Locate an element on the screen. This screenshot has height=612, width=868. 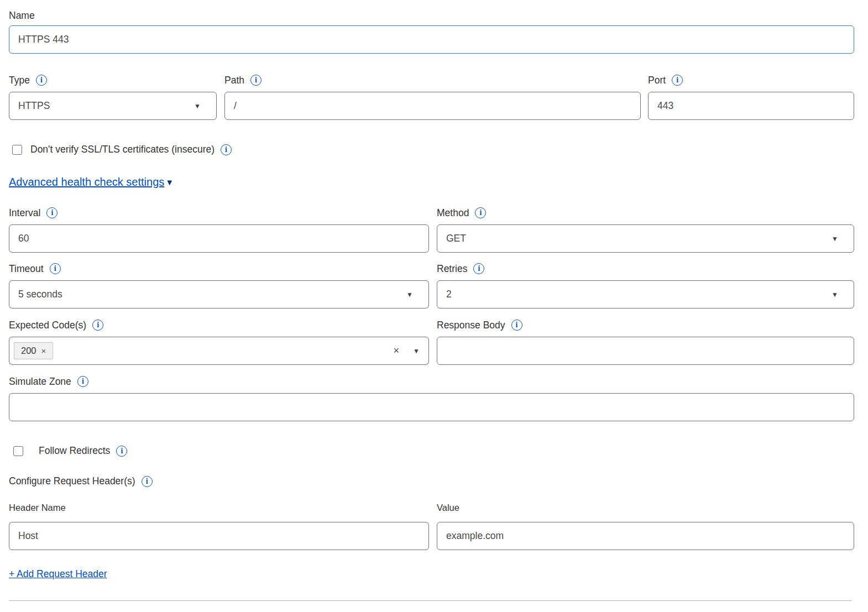
response-body-info-icon: i is located at coordinates (517, 325).